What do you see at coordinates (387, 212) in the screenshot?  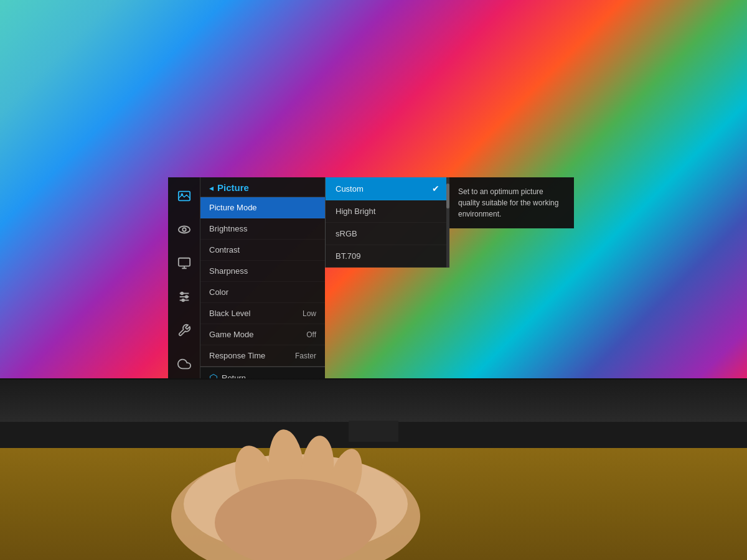 I see `submenu-item-highbright: High Bright` at bounding box center [387, 212].